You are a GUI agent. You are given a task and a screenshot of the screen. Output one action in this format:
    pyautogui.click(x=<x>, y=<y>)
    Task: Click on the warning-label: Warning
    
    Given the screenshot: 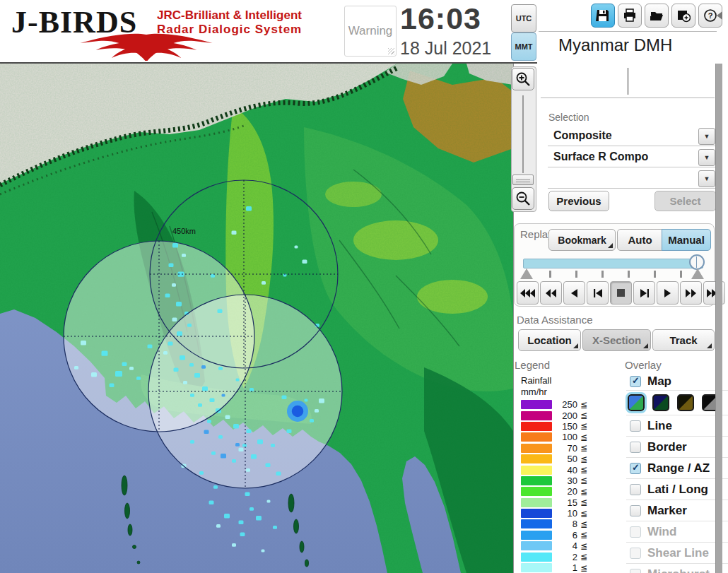 What is the action you would take?
    pyautogui.click(x=370, y=31)
    